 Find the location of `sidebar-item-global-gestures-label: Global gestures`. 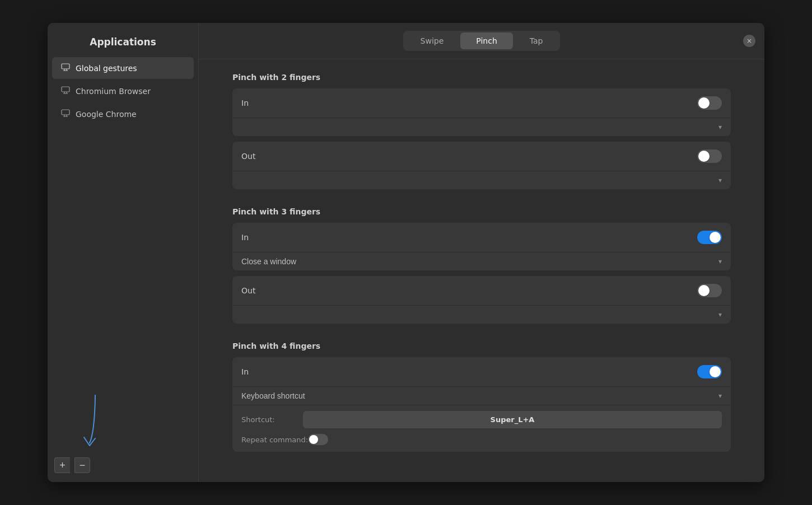

sidebar-item-global-gestures-label: Global gestures is located at coordinates (106, 68).